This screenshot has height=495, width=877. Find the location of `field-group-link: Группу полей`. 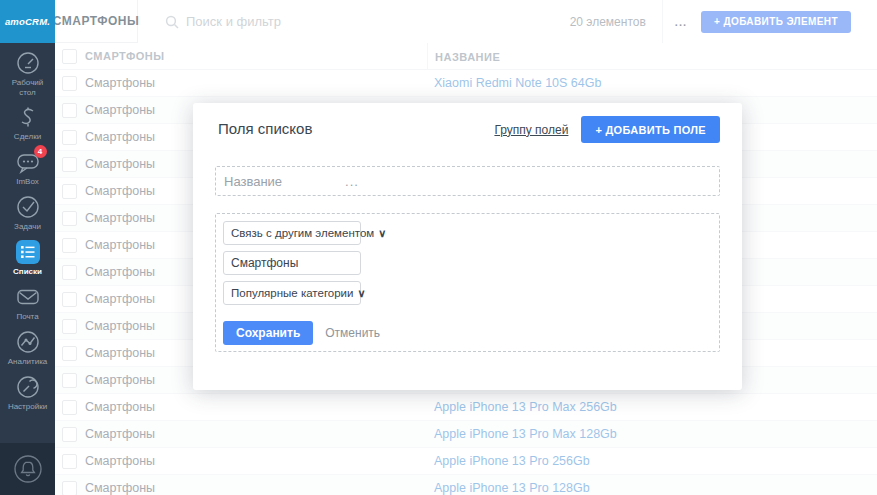

field-group-link: Группу полей is located at coordinates (531, 130).